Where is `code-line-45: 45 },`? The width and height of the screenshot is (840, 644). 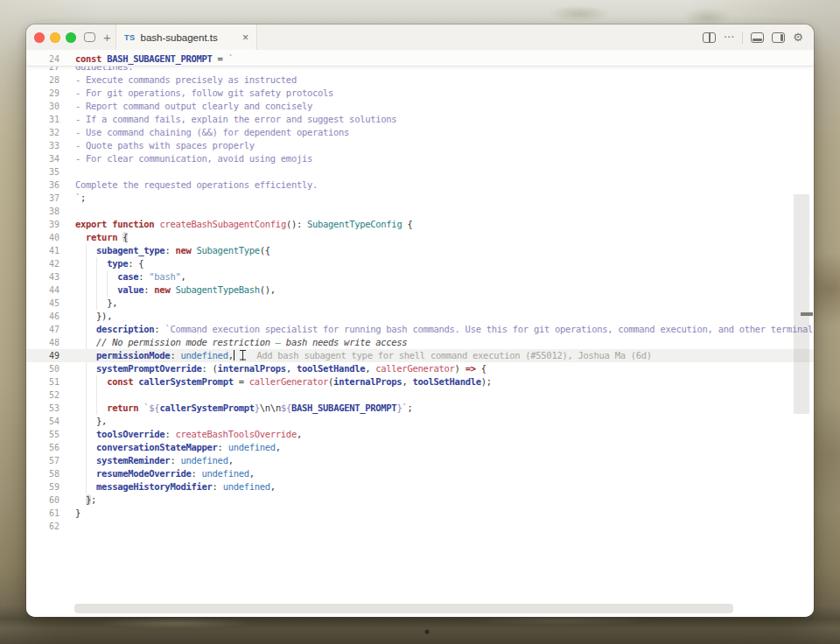
code-line-45: 45 }, is located at coordinates (420, 303).